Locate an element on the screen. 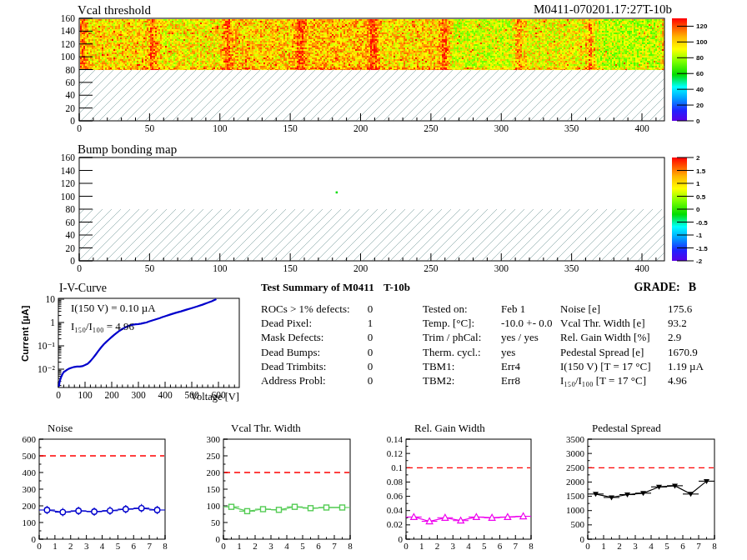 This screenshot has width=747, height=560. svg-text: 1.5 is located at coordinates (701, 172).